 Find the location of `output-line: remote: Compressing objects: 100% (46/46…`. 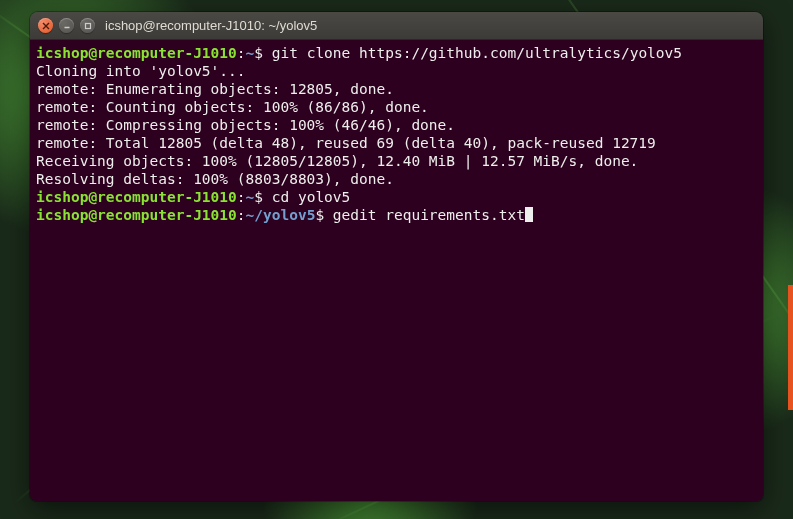

output-line: remote: Compressing objects: 100% (46/46… is located at coordinates (246, 125).